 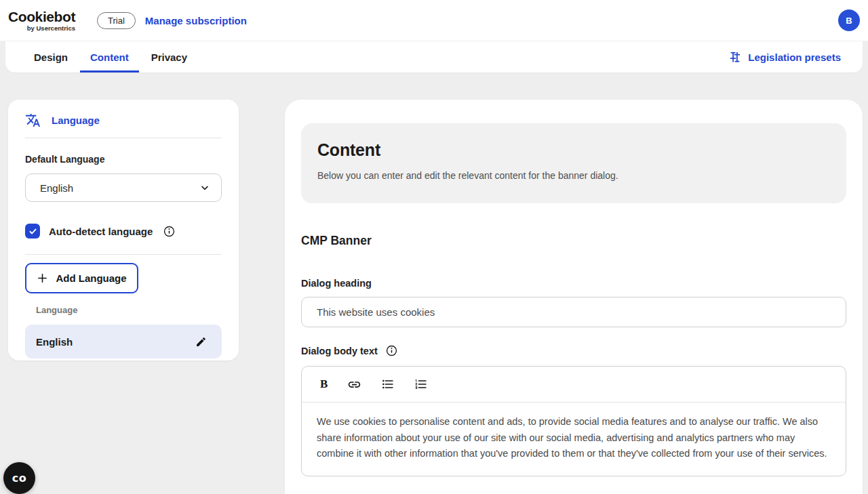 What do you see at coordinates (795, 57) in the screenshot?
I see `legislation-presets-label: Legislation presets` at bounding box center [795, 57].